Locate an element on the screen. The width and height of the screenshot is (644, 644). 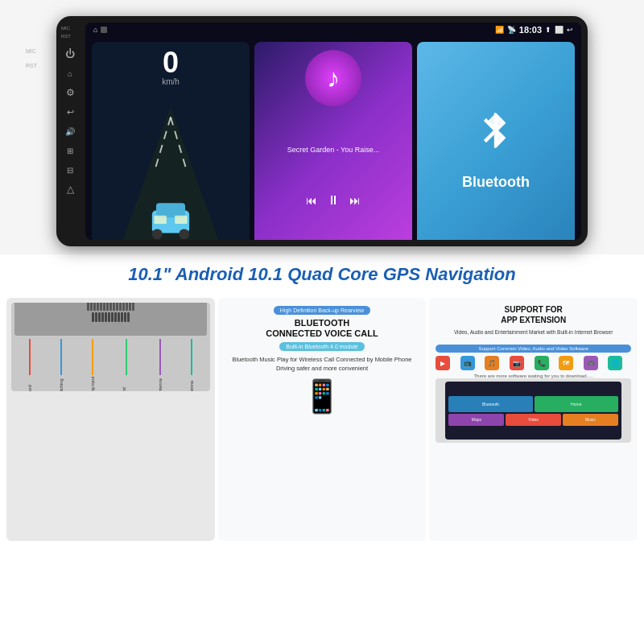
back-icon: ↩ is located at coordinates (70, 112).